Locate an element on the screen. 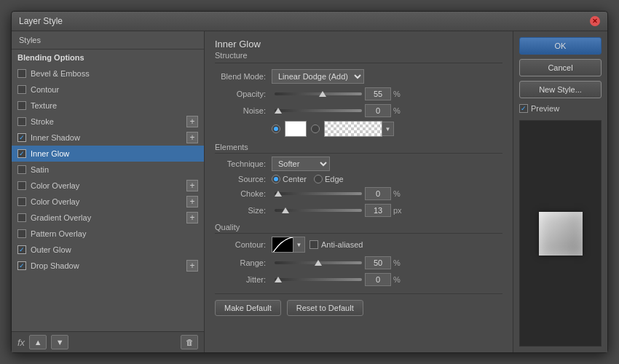 The width and height of the screenshot is (619, 364). sidebar-item-inner-shadow: Inner Shadow + is located at coordinates (108, 138).